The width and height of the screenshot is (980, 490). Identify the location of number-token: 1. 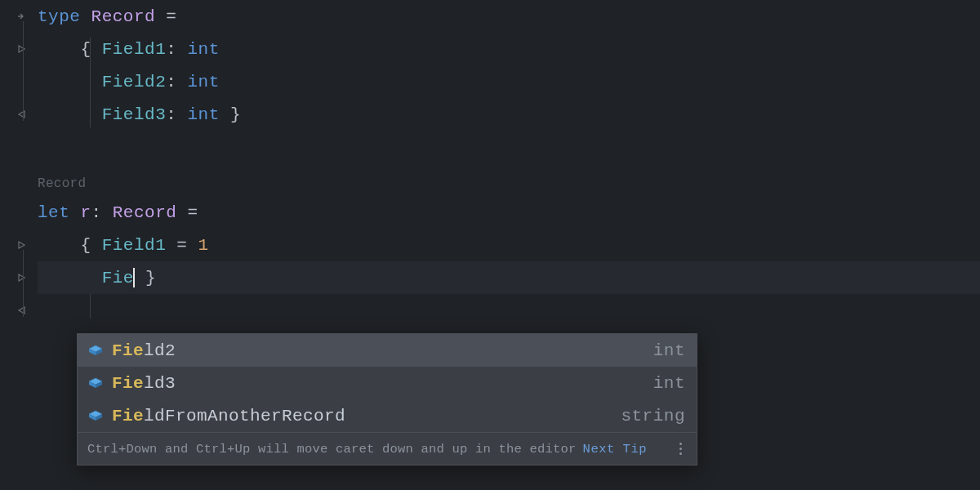
(204, 245).